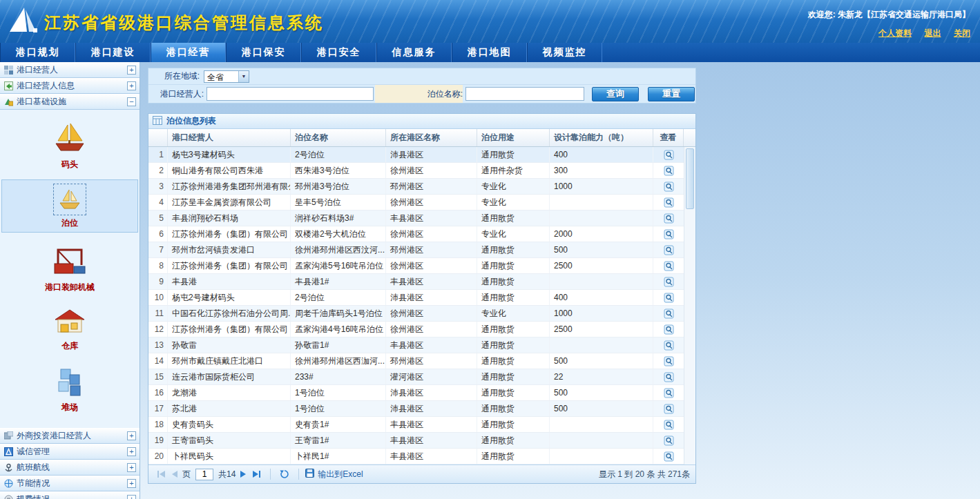  What do you see at coordinates (175, 474) in the screenshot?
I see `prev-page-button` at bounding box center [175, 474].